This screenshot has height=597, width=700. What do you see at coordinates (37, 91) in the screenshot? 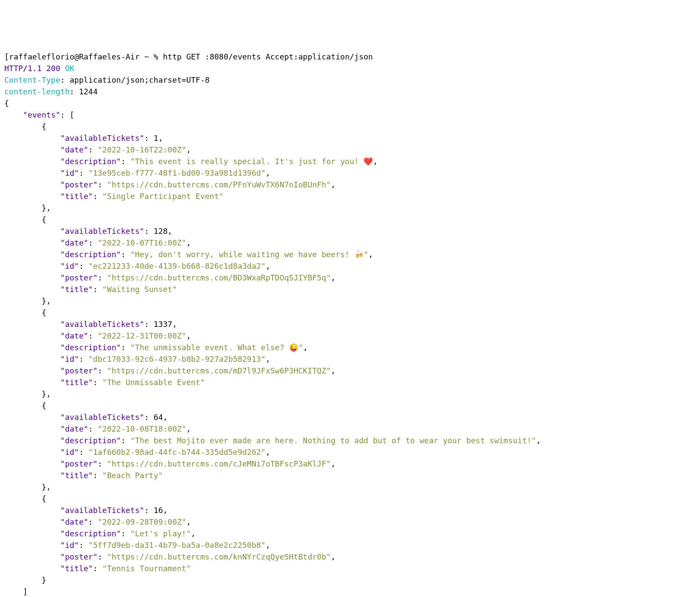
I see `header-key: content-length` at bounding box center [37, 91].